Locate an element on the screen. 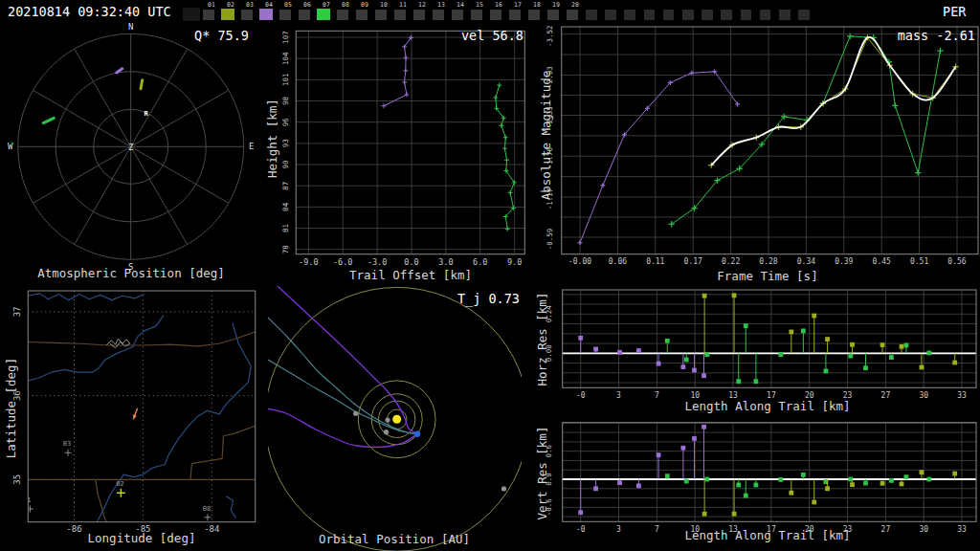 The width and height of the screenshot is (980, 551). svg-text: 0.11 is located at coordinates (655, 262).